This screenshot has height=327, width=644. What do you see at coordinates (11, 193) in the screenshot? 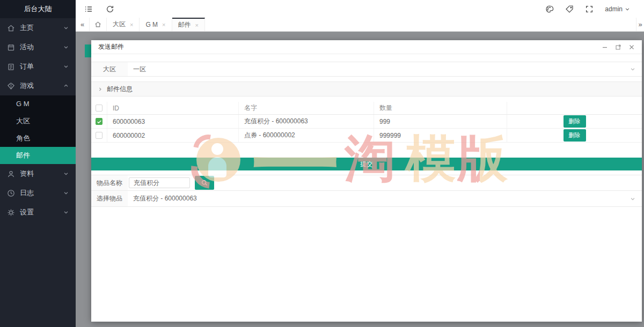
I see `log-icon` at bounding box center [11, 193].